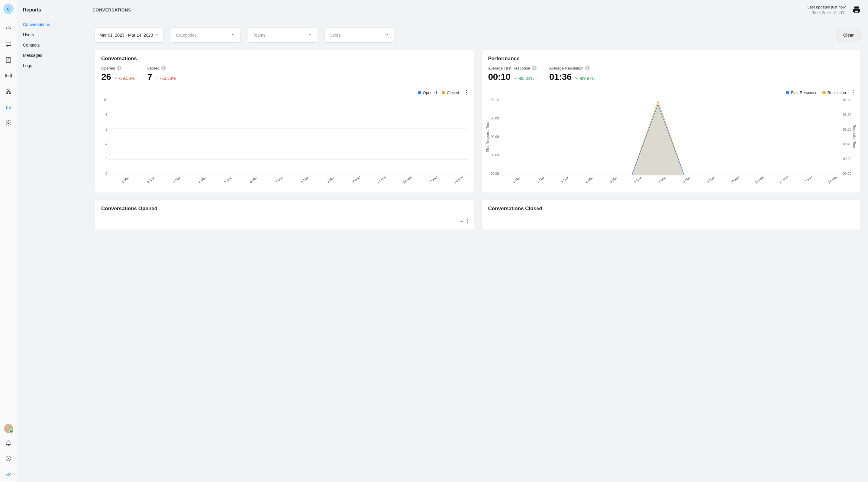  Describe the element at coordinates (8, 241) in the screenshot. I see `nav-rail: C` at that location.